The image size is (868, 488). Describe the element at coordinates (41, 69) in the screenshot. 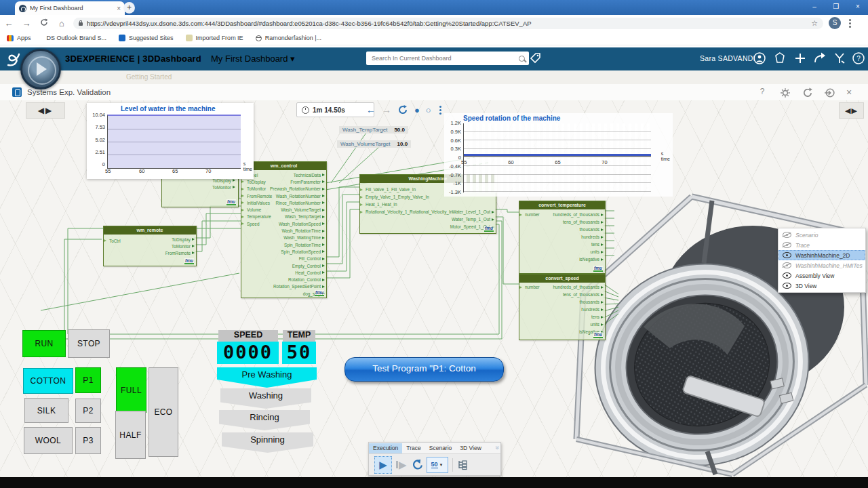

I see `3dexperience-compass-icon` at that location.